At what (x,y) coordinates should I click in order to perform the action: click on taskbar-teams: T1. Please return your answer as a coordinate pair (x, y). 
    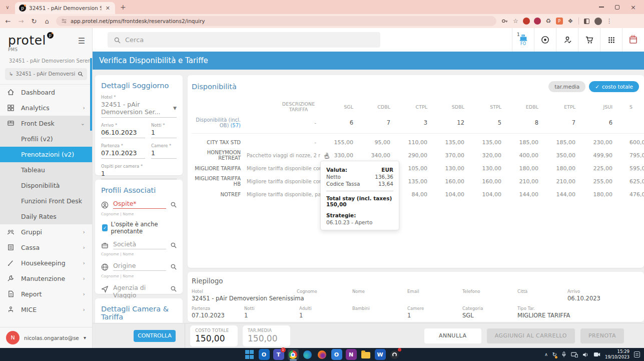
    Looking at the image, I should click on (279, 354).